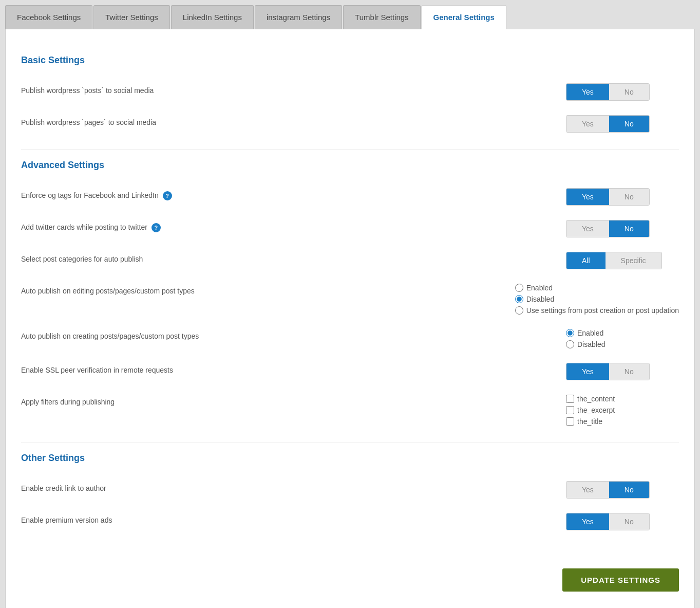  What do you see at coordinates (294, 194) in the screenshot?
I see `enforce-og-label: Enforce og tags for Facebook and LinkedI…` at bounding box center [294, 194].